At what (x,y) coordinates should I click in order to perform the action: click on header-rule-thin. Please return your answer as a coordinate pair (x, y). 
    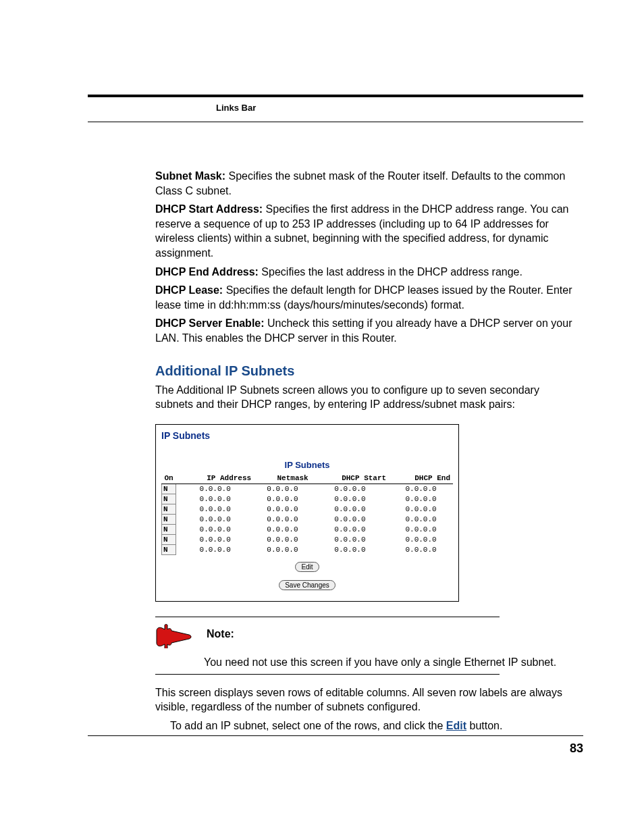
    Looking at the image, I should click on (336, 122).